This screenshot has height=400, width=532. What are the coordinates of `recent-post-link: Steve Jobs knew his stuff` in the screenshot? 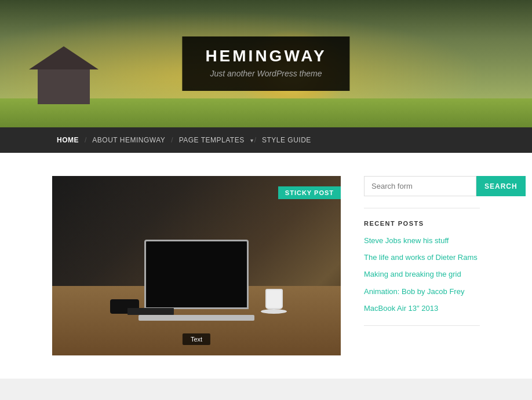 It's located at (406, 241).